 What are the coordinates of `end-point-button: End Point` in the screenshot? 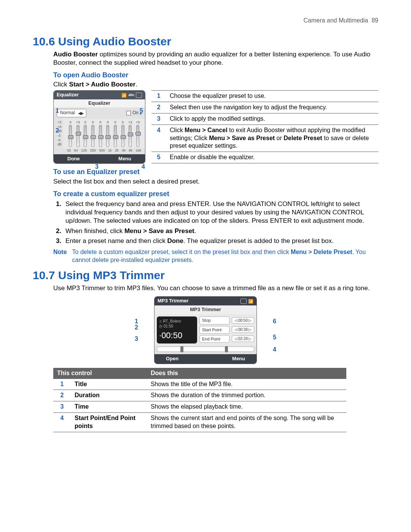 It's located at (215, 339).